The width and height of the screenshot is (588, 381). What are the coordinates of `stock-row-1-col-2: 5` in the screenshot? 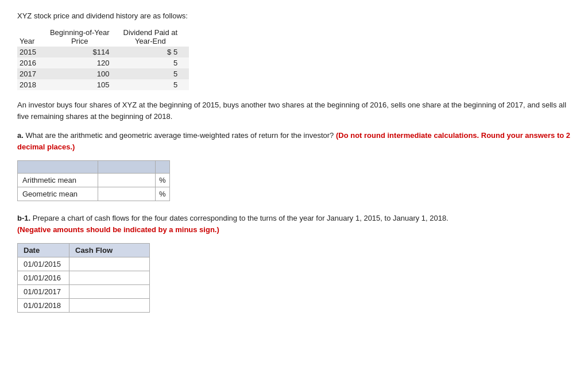 It's located at (155, 63).